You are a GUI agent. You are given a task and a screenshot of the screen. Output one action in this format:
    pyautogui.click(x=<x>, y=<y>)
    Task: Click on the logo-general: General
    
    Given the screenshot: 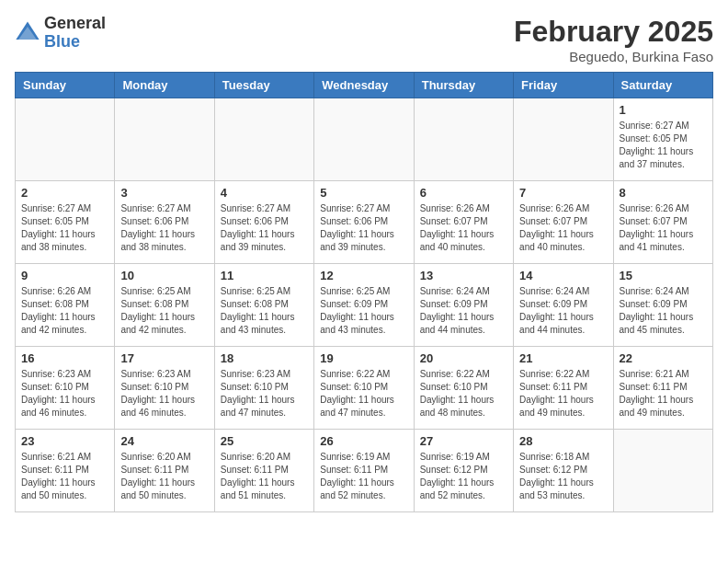 What is the action you would take?
    pyautogui.click(x=75, y=23)
    